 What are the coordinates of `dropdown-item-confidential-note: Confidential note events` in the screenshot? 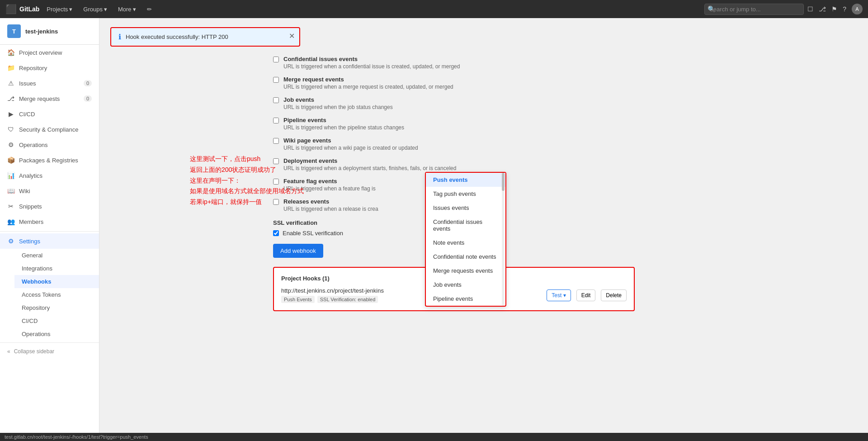 It's located at (466, 257).